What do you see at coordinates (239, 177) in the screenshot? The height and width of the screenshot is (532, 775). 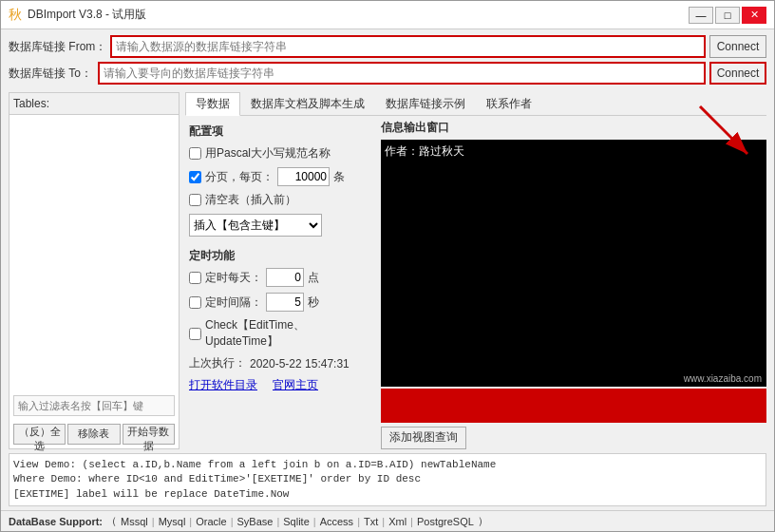 I see `paginate-label: 分页，每页：` at bounding box center [239, 177].